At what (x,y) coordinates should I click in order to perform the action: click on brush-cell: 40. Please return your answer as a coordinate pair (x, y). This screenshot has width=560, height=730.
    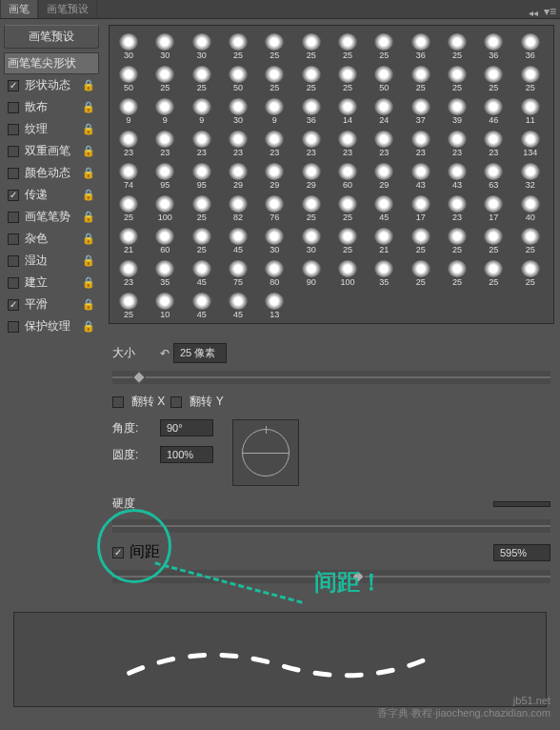
    Looking at the image, I should click on (530, 207).